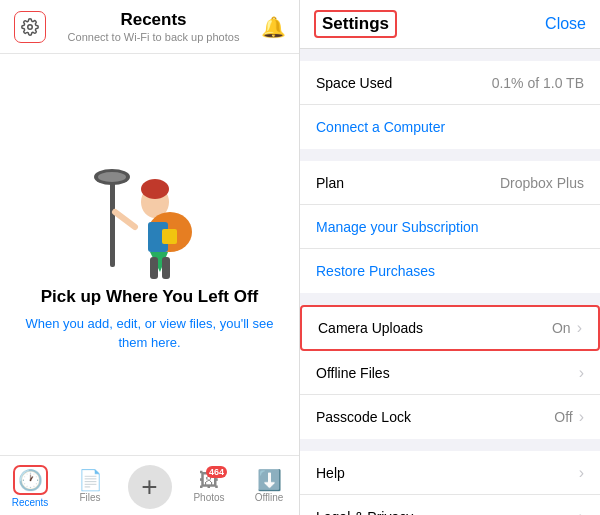 Image resolution: width=600 pixels, height=515 pixels. What do you see at coordinates (364, 512) in the screenshot?
I see `legal-privacy-label: Legal & Privacy` at bounding box center [364, 512].